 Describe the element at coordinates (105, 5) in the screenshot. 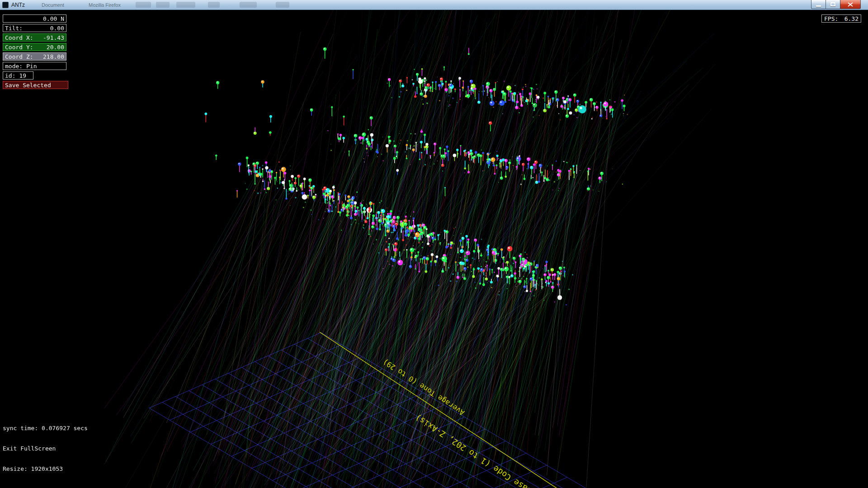

I see `ghost-window-label: Mozilla Firefox` at that location.